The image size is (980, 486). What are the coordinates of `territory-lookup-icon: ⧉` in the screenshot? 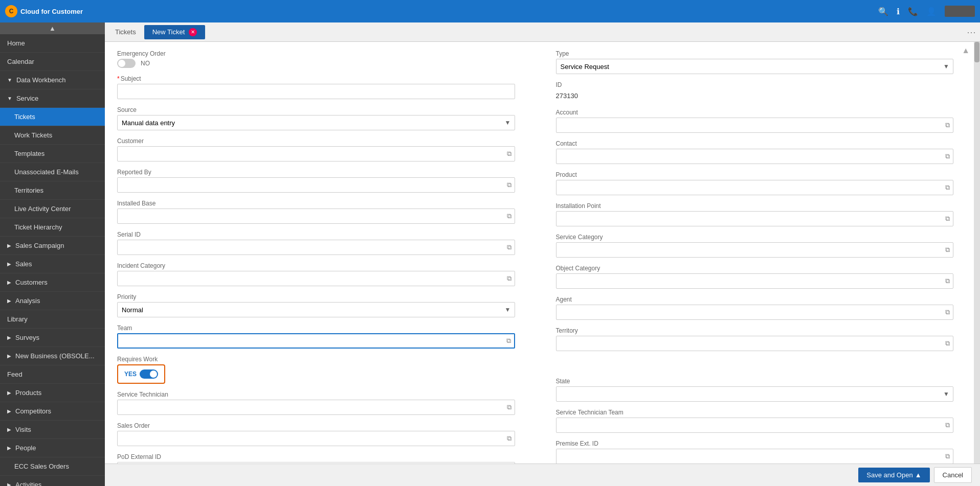 It's located at (947, 343).